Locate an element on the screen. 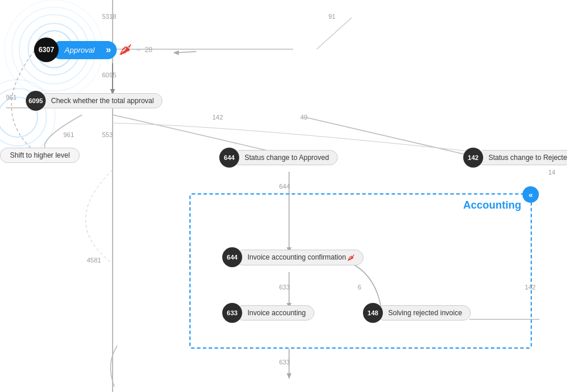 This screenshot has width=567, height=392. edge-label-961-bottom: 961 is located at coordinates (69, 135).